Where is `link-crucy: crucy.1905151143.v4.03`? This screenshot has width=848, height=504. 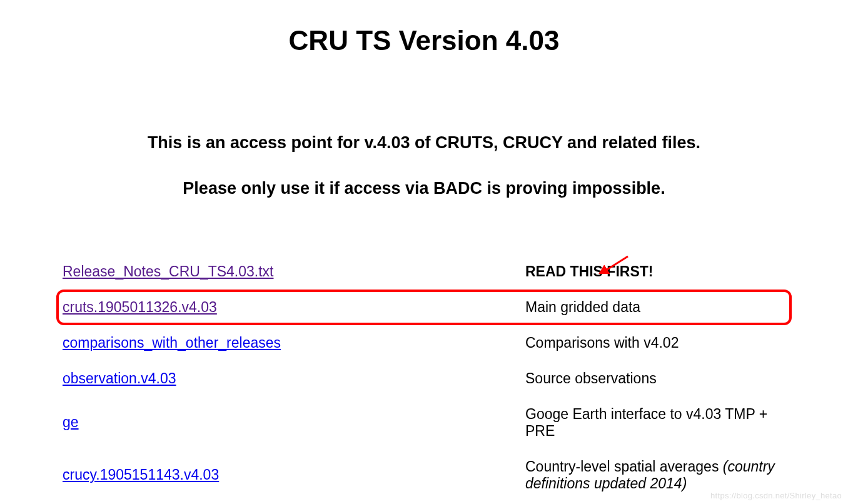 link-crucy: crucy.1905151143.v4.03 is located at coordinates (294, 475).